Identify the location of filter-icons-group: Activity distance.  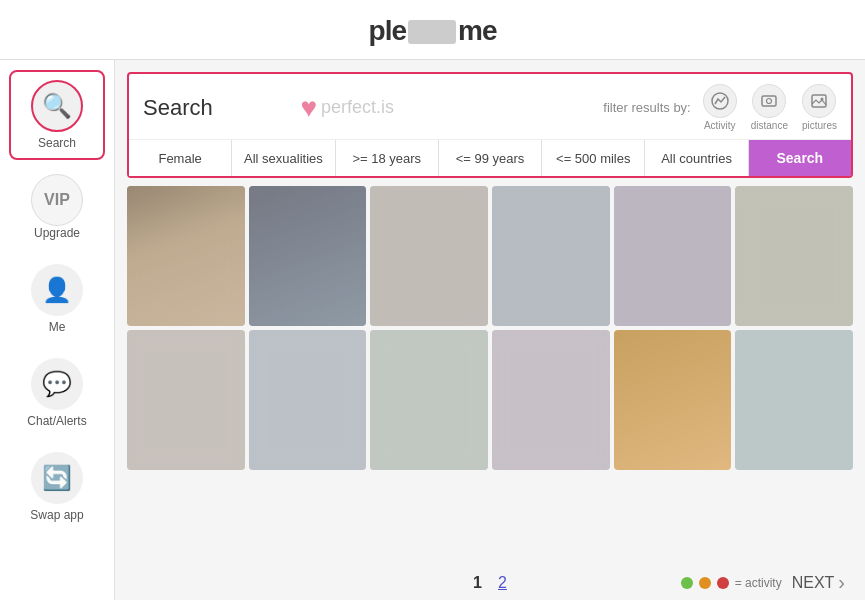
(770, 108).